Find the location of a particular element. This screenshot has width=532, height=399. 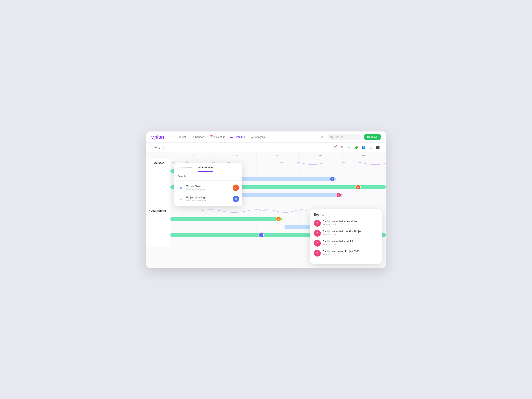

calendar-icon: 📅 is located at coordinates (211, 137).